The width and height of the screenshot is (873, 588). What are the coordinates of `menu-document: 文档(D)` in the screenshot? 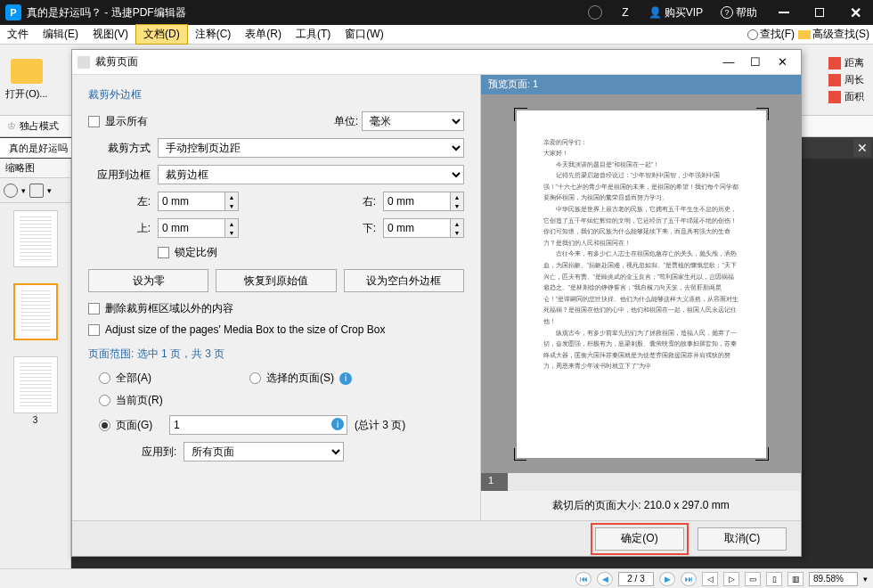 It's located at (162, 34).